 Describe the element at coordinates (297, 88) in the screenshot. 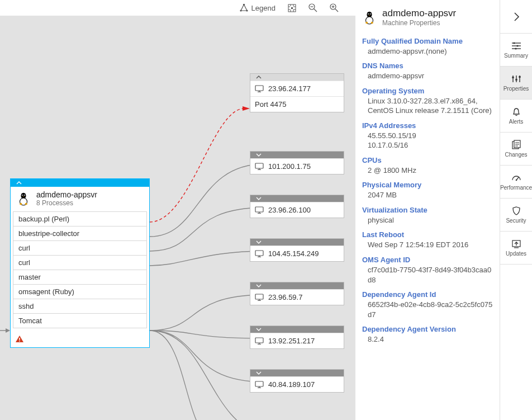

I see `endpoint-ip-row: 23.96.24.177` at that location.